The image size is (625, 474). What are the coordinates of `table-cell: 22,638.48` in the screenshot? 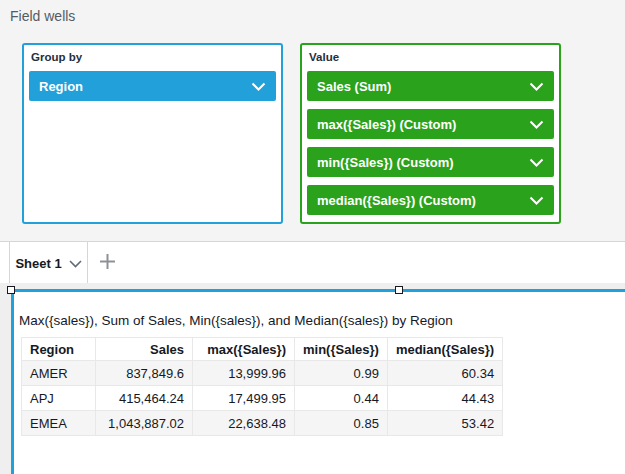 It's located at (244, 424).